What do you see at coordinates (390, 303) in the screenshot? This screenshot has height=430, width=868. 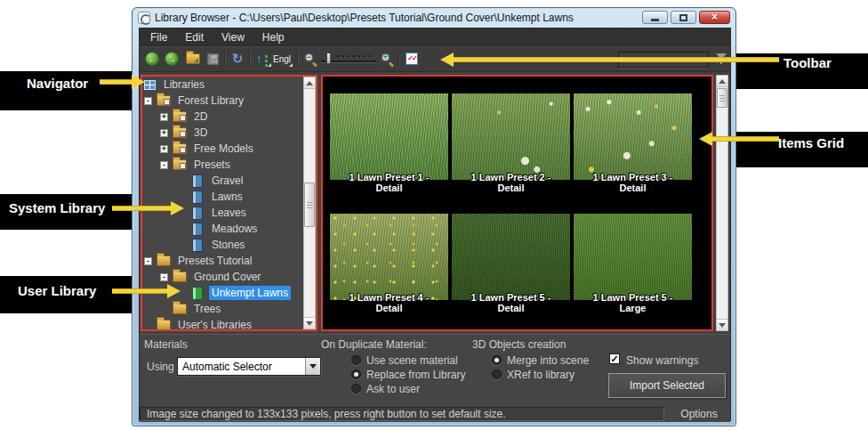 I see `preset-caption: 1 Lawn Preset 4 - Detail` at bounding box center [390, 303].